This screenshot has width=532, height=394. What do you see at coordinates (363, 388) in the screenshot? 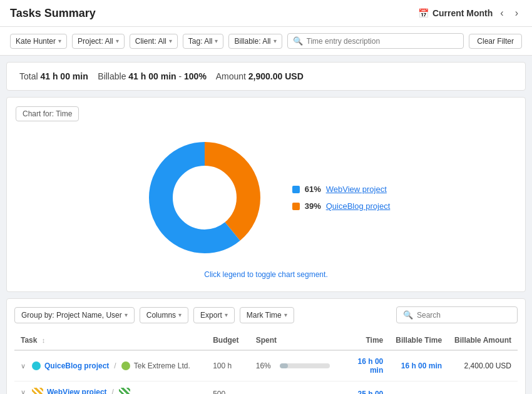
I see `time-cell: 25 h 00 min` at bounding box center [363, 388].